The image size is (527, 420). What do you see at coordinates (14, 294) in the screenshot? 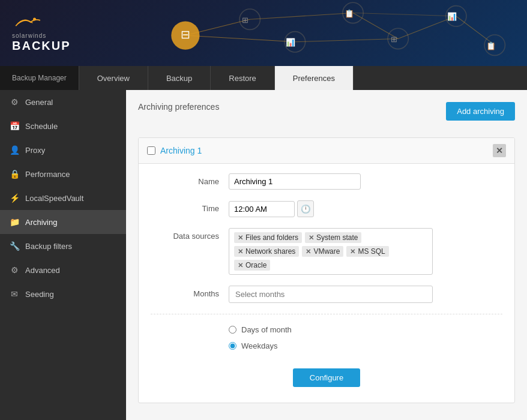
I see `mail-icon: ✉` at bounding box center [14, 294].